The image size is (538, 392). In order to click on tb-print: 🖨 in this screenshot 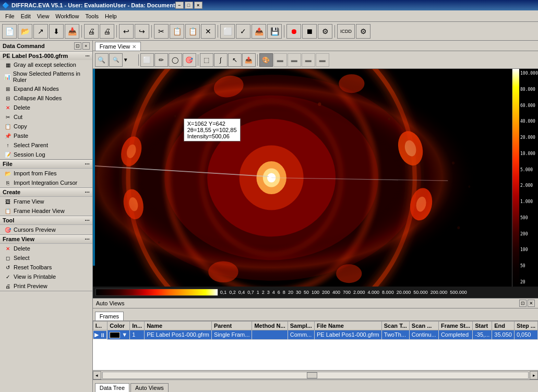, I will do `click(91, 31)`.